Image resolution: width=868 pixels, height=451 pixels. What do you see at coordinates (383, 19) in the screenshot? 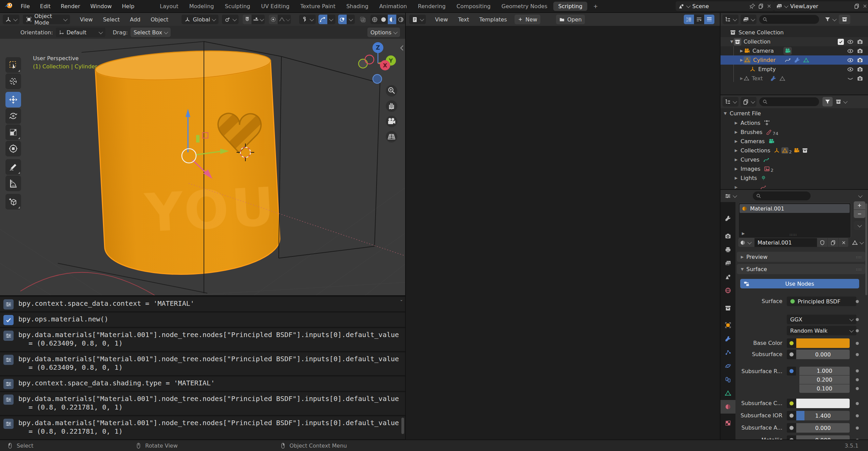
I see `shading-solid` at bounding box center [383, 19].